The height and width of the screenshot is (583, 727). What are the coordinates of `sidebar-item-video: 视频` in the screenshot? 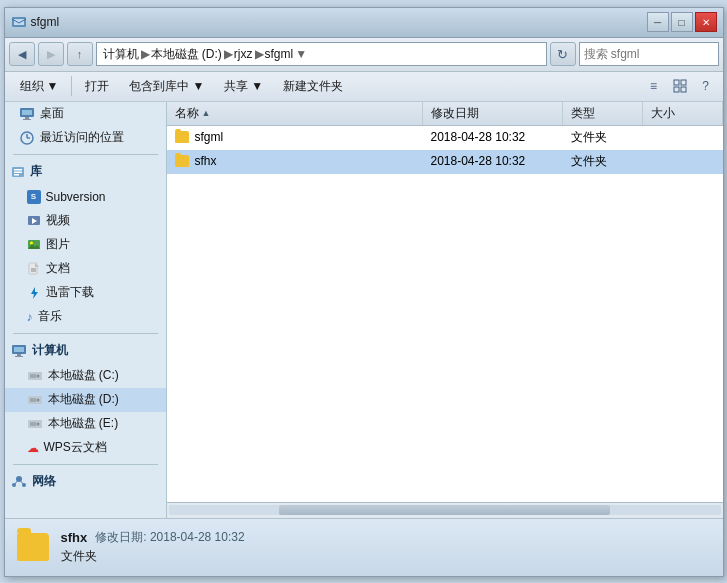 It's located at (86, 221).